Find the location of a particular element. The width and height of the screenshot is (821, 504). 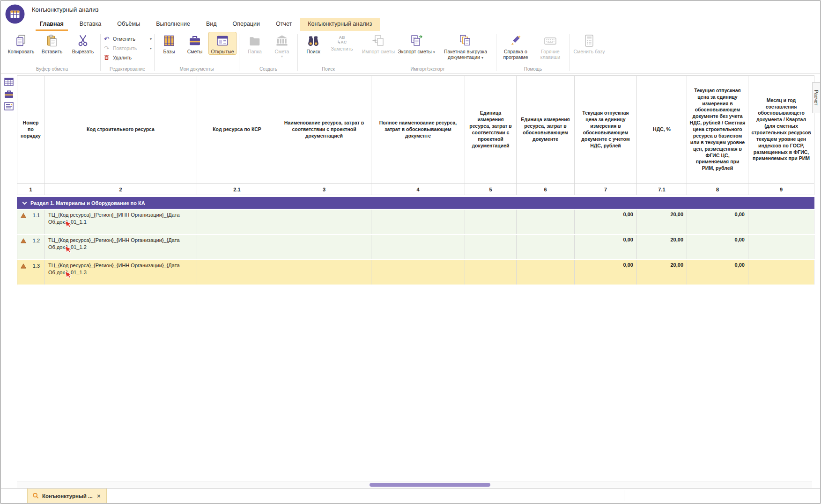

paste-button: Вставить is located at coordinates (52, 43).